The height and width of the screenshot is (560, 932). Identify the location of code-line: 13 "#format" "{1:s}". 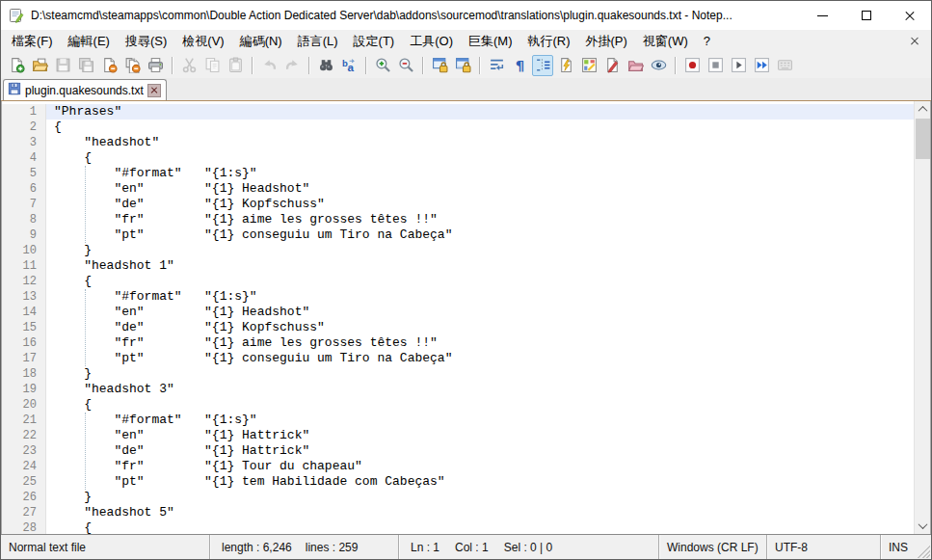
(458, 297).